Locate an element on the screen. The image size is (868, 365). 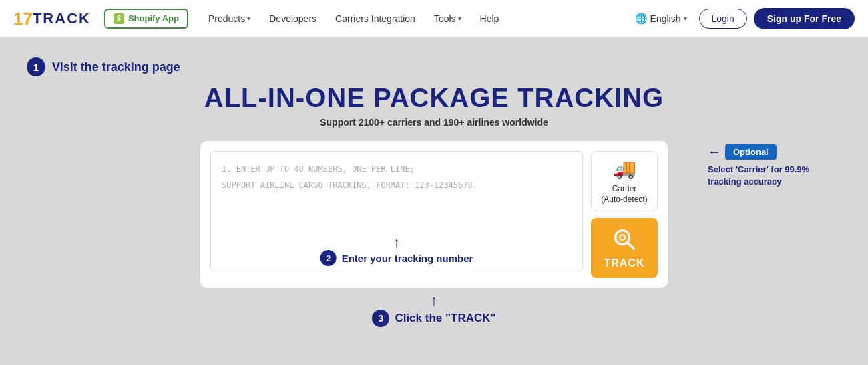
truck-icon: 🚚 is located at coordinates (625, 168).